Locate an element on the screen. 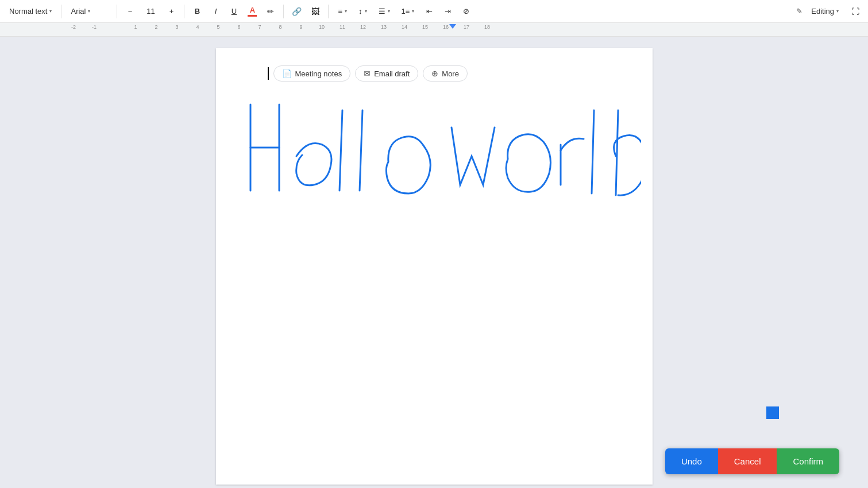 The width and height of the screenshot is (868, 488). indent-decrease-button: ⇤ is located at coordinates (429, 11).